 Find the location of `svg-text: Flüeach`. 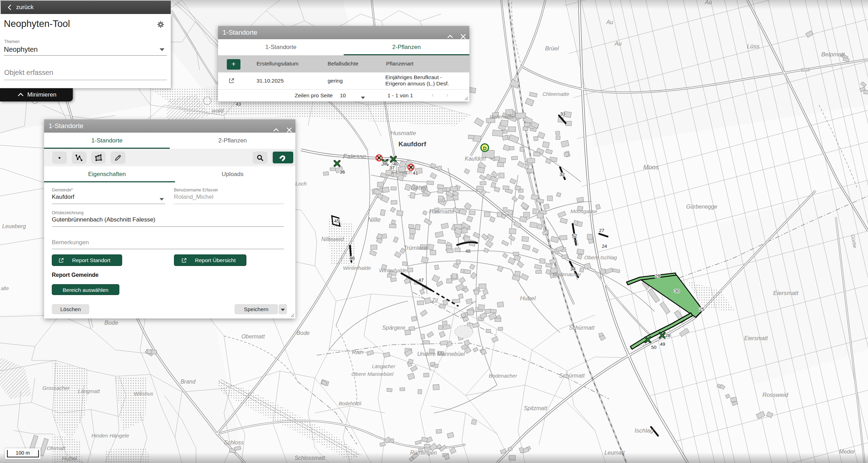

svg-text: Flüeach is located at coordinates (402, 172).